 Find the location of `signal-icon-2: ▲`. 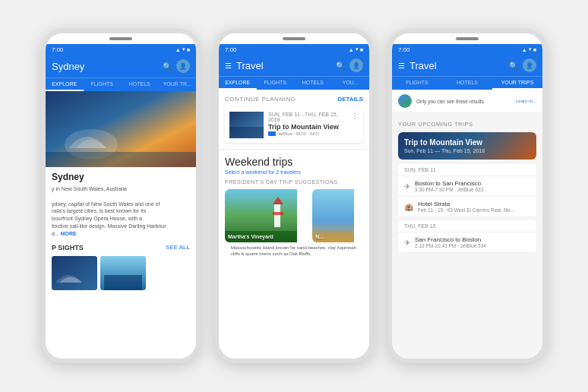

signal-icon-2: ▲ is located at coordinates (351, 50).